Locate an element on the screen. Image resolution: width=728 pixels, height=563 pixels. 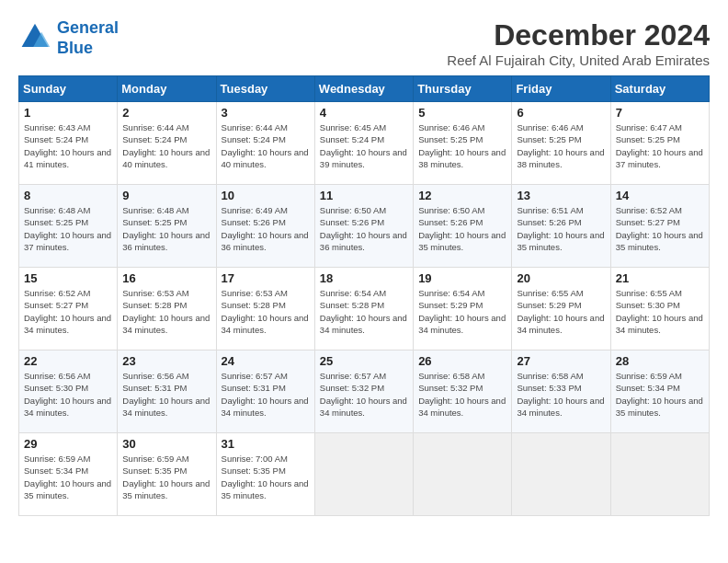
calendar-cell: 27Sunrise: 6:58 AMSunset: 5:33 PMDayligh… is located at coordinates (561, 392).